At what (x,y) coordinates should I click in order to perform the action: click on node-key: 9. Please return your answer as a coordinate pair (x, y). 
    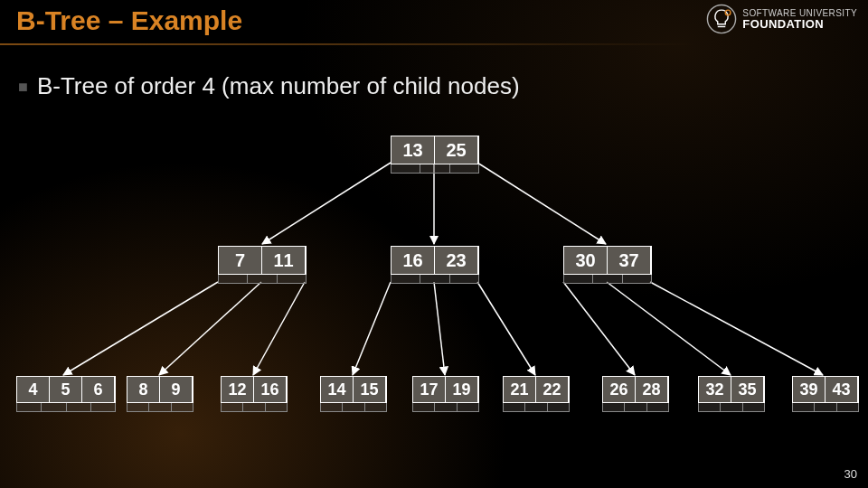
    Looking at the image, I should click on (176, 389).